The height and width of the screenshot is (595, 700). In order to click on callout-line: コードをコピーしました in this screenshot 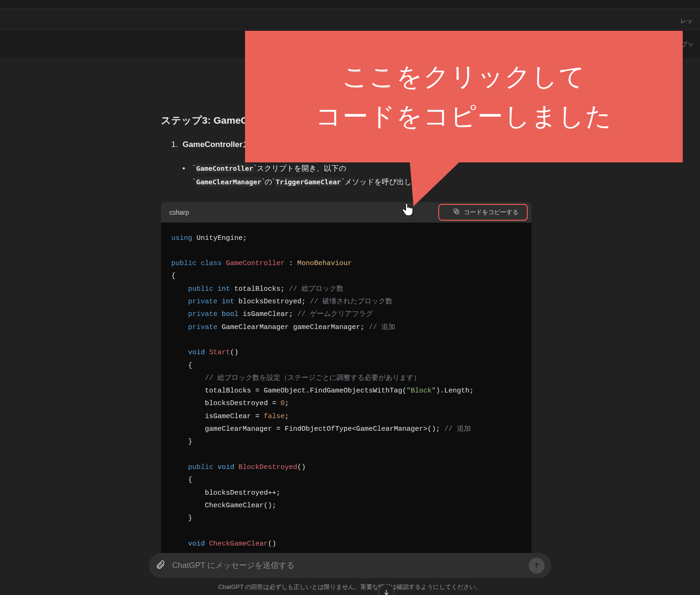, I will do `click(464, 117)`.